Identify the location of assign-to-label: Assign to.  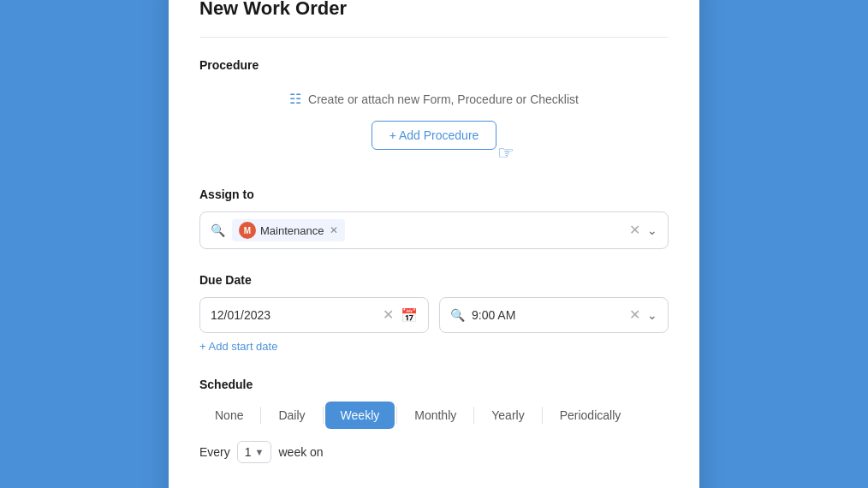
(434, 194).